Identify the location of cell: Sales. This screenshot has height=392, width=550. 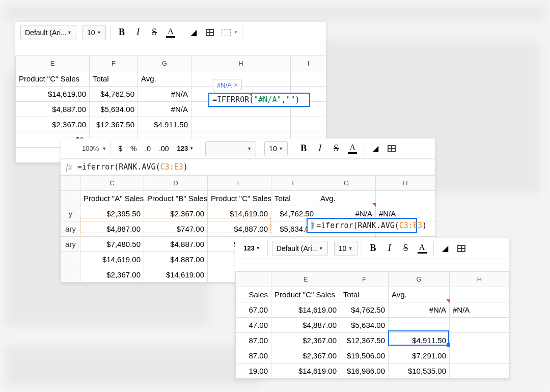
(254, 295).